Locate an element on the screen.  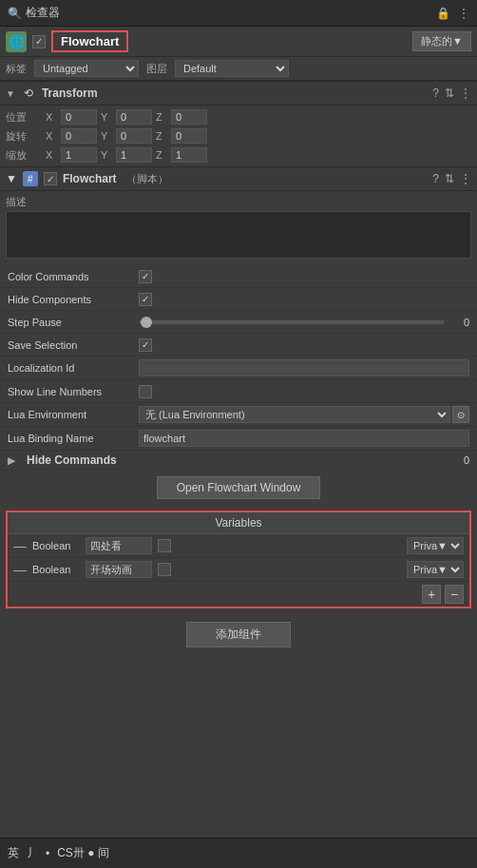
scale-row: 缩放 X Y Z is located at coordinates (238, 155).